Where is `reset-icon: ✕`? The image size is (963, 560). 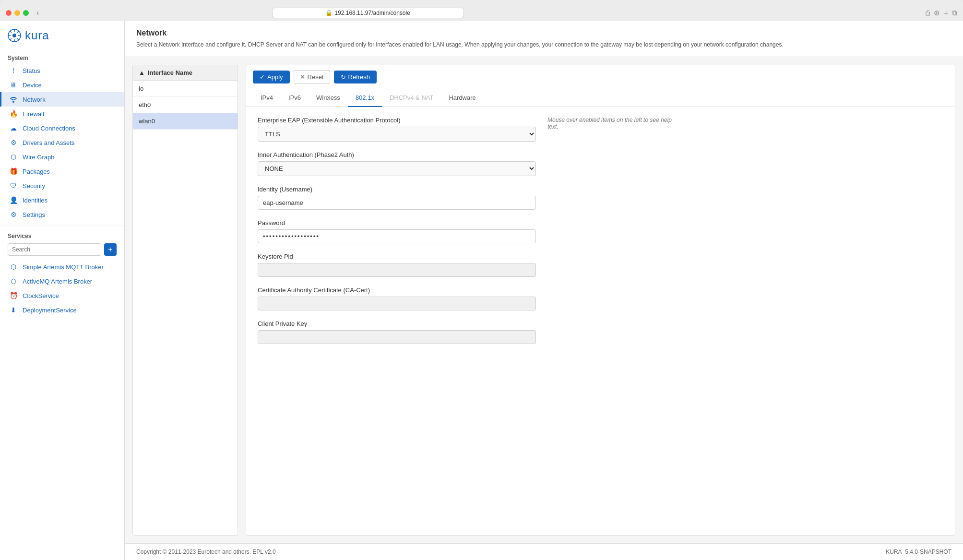 reset-icon: ✕ is located at coordinates (302, 77).